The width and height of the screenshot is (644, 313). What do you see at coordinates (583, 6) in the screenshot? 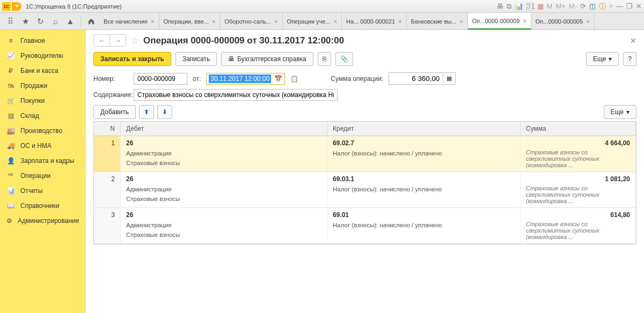
I see `reload-icon: ⟳` at bounding box center [583, 6].